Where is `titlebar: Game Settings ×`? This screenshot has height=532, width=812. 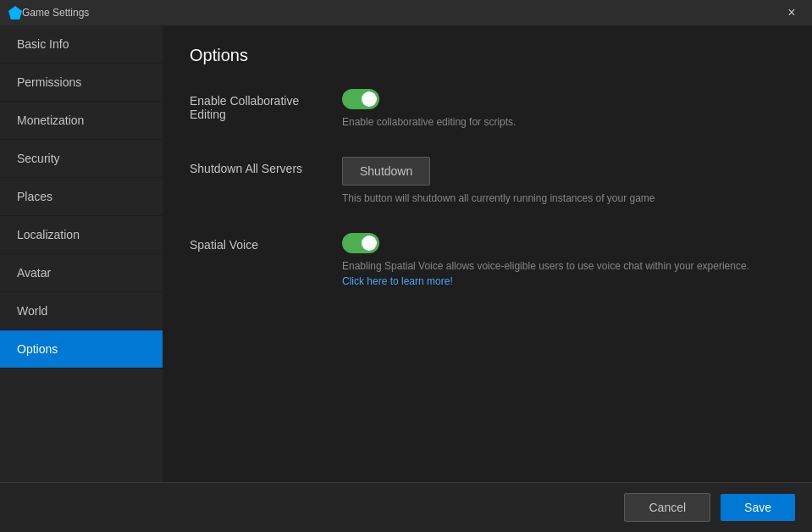 titlebar: Game Settings × is located at coordinates (406, 13).